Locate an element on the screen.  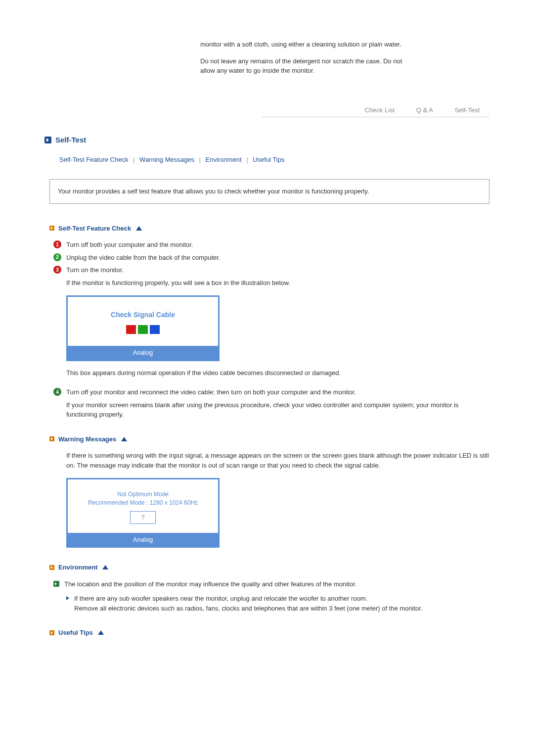
intro-paragraph-1: monitor with a soft cloth, using either … is located at coordinates (304, 45).